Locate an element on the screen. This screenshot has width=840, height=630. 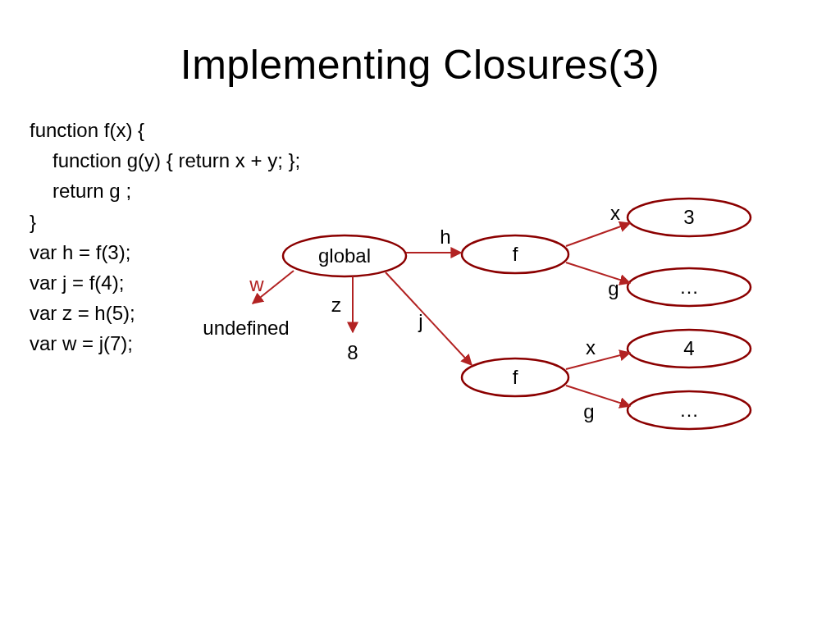
edge-x-upper is located at coordinates (598, 235).